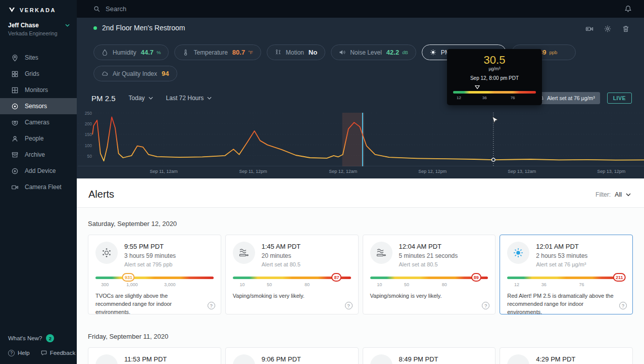  Describe the element at coordinates (38, 10) in the screenshot. I see `verkada-logo: VERKADA` at that location.